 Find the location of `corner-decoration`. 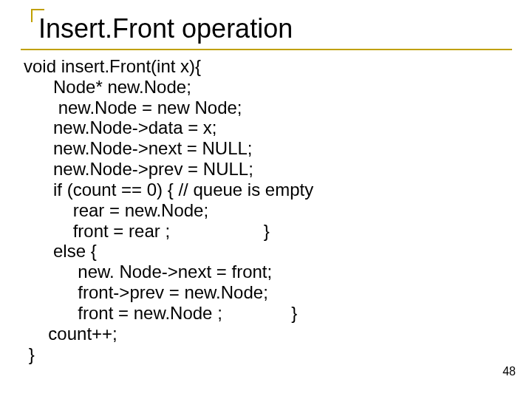

corner-decoration is located at coordinates (38, 16).